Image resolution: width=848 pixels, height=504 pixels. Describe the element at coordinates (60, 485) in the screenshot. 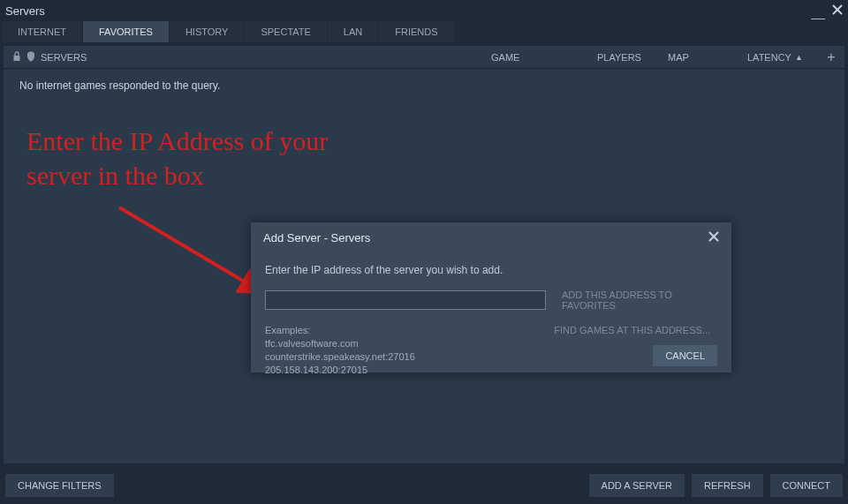

I see `change-filters-button: CHANGE FILTERS` at that location.